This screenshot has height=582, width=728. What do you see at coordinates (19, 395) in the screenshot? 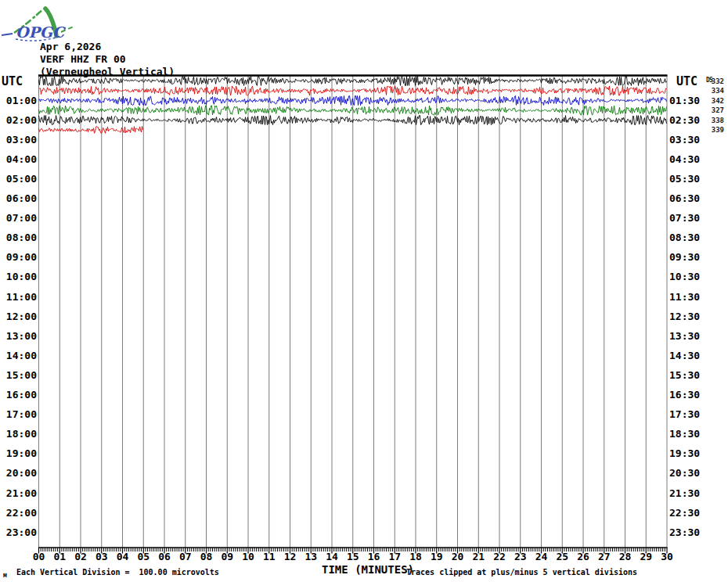
I see `hour-label-left: 16:00` at bounding box center [19, 395].